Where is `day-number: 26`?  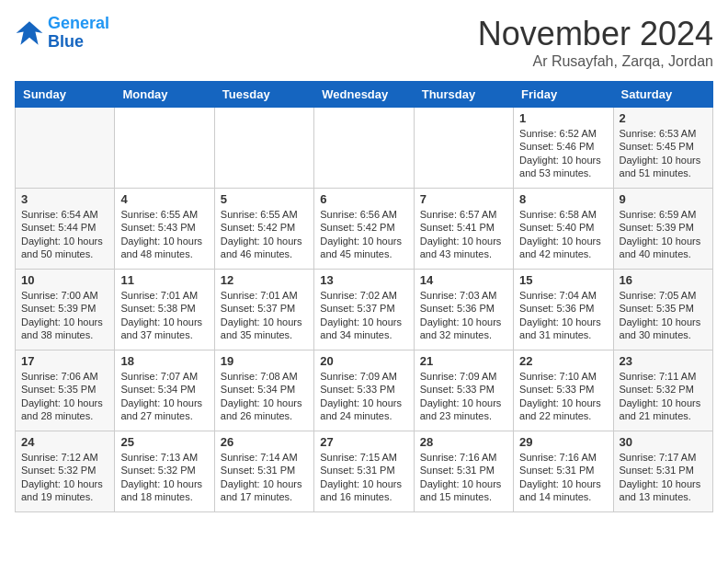
day-number: 26 is located at coordinates (265, 442).